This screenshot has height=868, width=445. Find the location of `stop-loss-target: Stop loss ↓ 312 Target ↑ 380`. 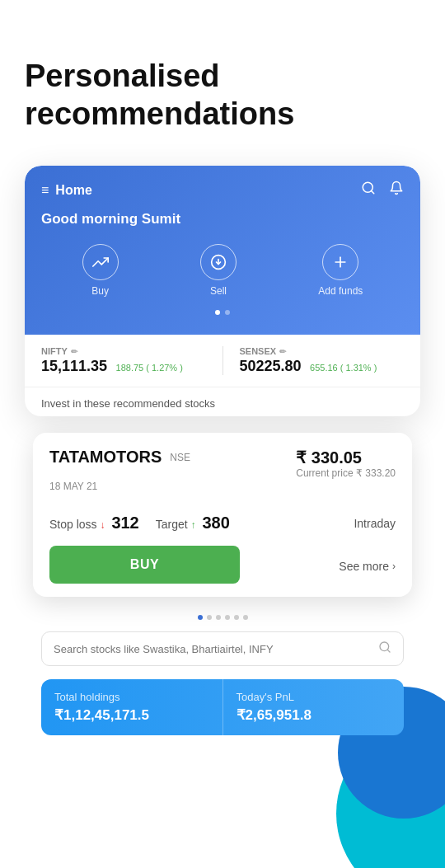

stop-loss-target: Stop loss ↓ 312 Target ↑ 380 is located at coordinates (140, 523).